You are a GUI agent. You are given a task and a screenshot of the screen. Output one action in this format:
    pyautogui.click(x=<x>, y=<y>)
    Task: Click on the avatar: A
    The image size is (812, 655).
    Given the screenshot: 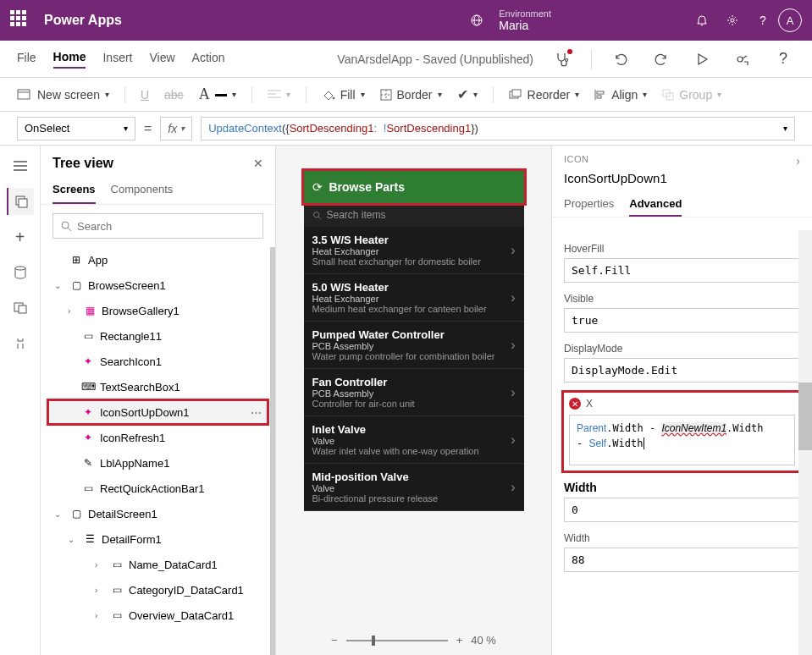 What is the action you would take?
    pyautogui.click(x=790, y=20)
    